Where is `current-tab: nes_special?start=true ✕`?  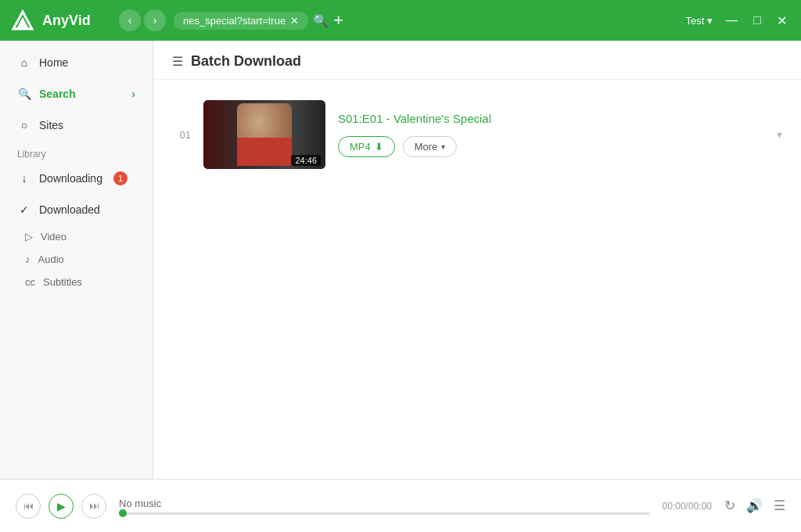
current-tab: nes_special?start=true ✕ is located at coordinates (241, 20).